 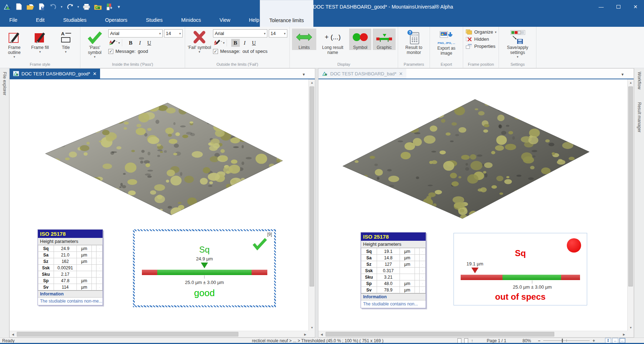 What do you see at coordinates (287, 14) in the screenshot?
I see `tab-tolerance-limits: Tolerance limits` at bounding box center [287, 14].